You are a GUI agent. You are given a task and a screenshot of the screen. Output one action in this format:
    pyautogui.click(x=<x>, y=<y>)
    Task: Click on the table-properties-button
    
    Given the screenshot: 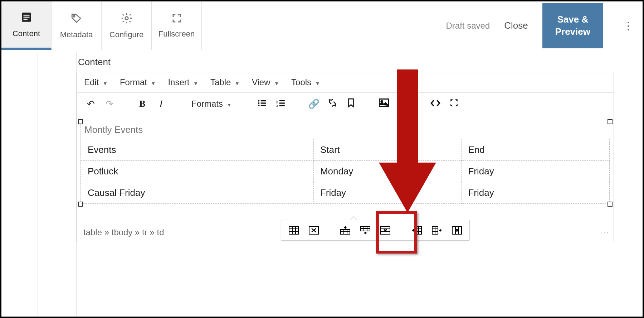 What is the action you would take?
    pyautogui.click(x=294, y=230)
    